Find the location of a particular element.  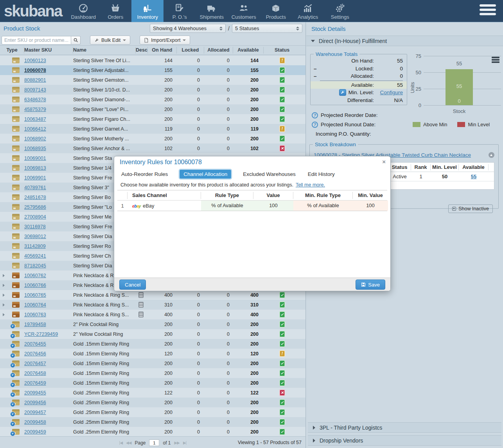

col-on-hand: On Hand is located at coordinates (162, 50).